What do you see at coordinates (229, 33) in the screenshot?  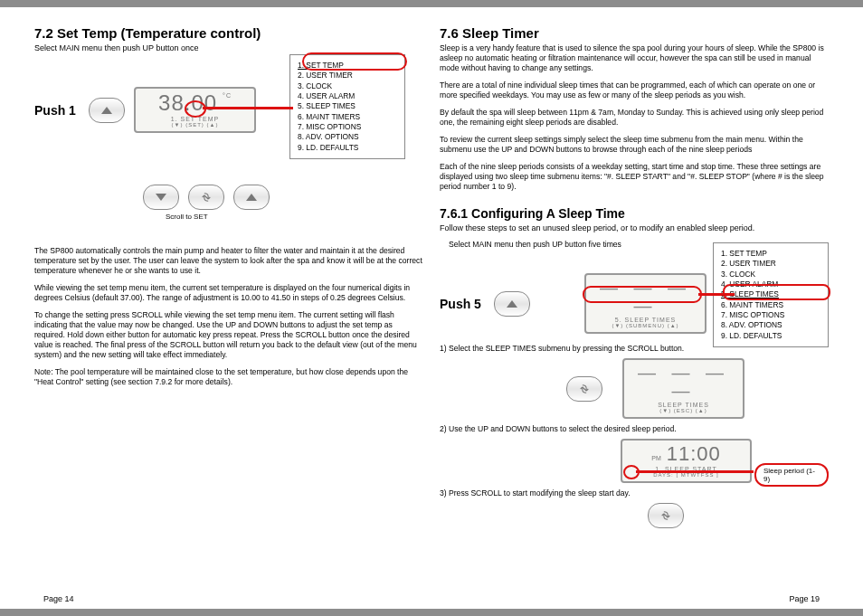 I see `section-heading-7-2: 7.2 Set Temp (Temperature control)` at bounding box center [229, 33].